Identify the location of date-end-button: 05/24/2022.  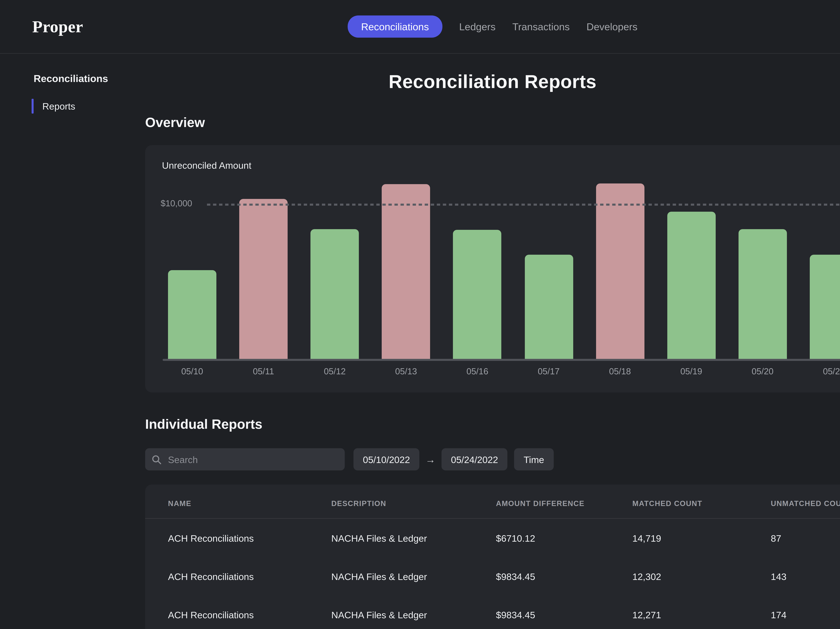
(475, 459).